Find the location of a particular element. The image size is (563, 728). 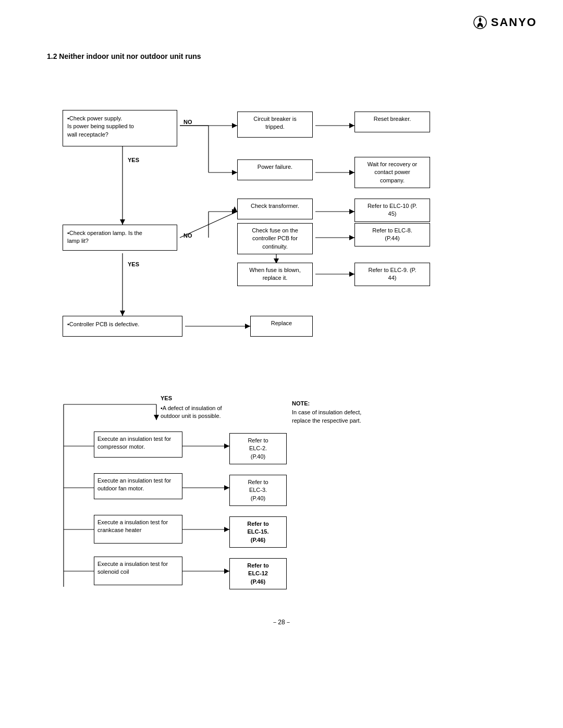

page-number: －28－ is located at coordinates (282, 622).